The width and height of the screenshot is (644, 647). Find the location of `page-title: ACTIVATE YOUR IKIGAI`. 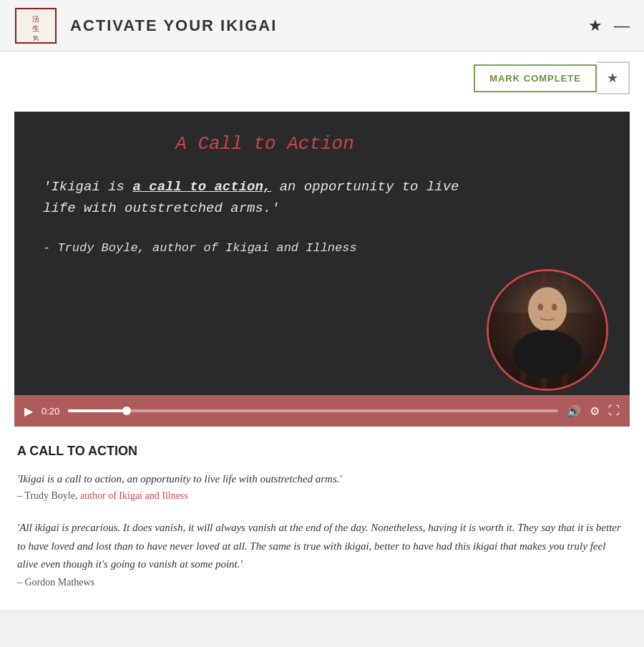

page-title: ACTIVATE YOUR IKIGAI is located at coordinates (329, 26).